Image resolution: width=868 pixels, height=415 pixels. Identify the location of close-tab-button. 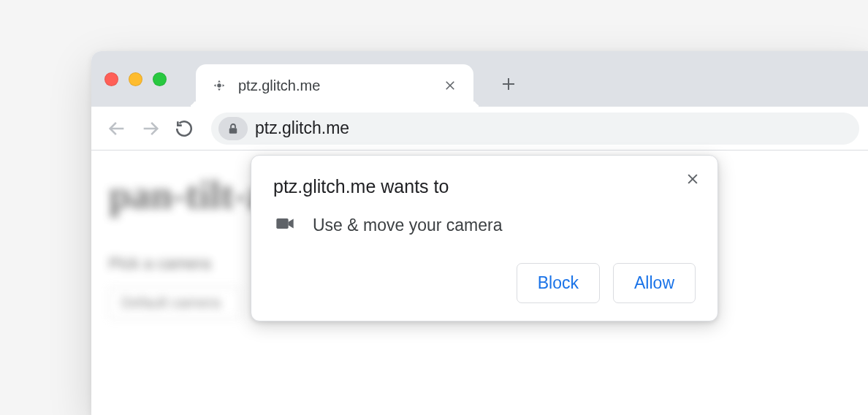
(450, 85).